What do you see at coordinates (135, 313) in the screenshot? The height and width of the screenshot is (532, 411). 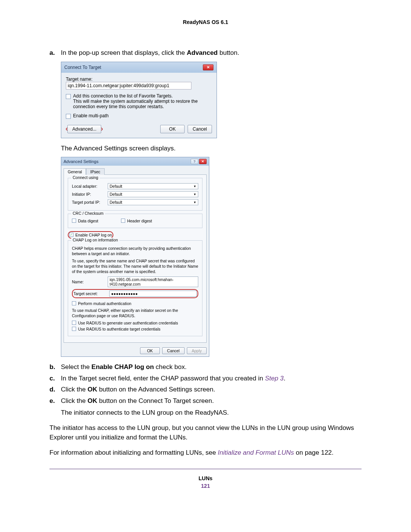 I see `mutual-desc: To use mutual CHAP, either specify an in…` at bounding box center [135, 313].